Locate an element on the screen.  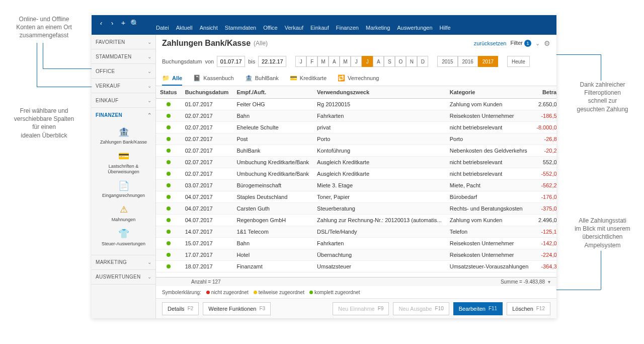
menu-finanzen: Finanzen is located at coordinates (347, 28).